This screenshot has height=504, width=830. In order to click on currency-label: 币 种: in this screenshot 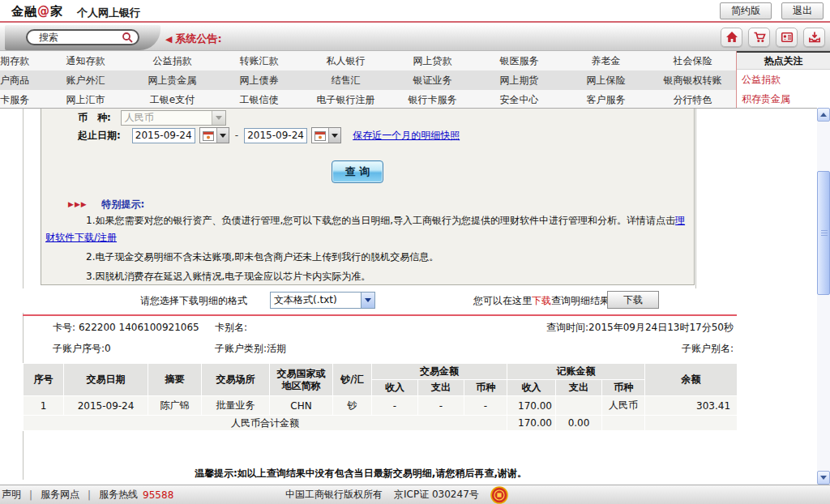, I will do `click(94, 118)`.